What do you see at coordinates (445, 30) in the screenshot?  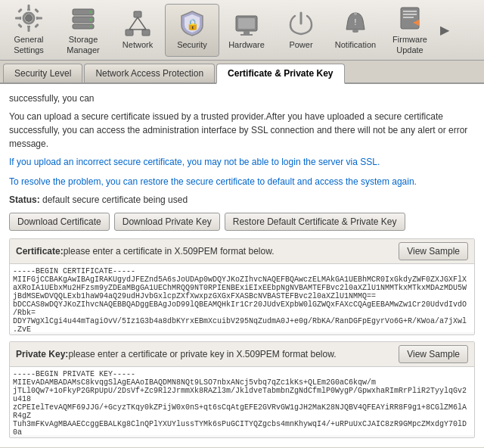 I see `arrow-icon: ▶` at bounding box center [445, 30].